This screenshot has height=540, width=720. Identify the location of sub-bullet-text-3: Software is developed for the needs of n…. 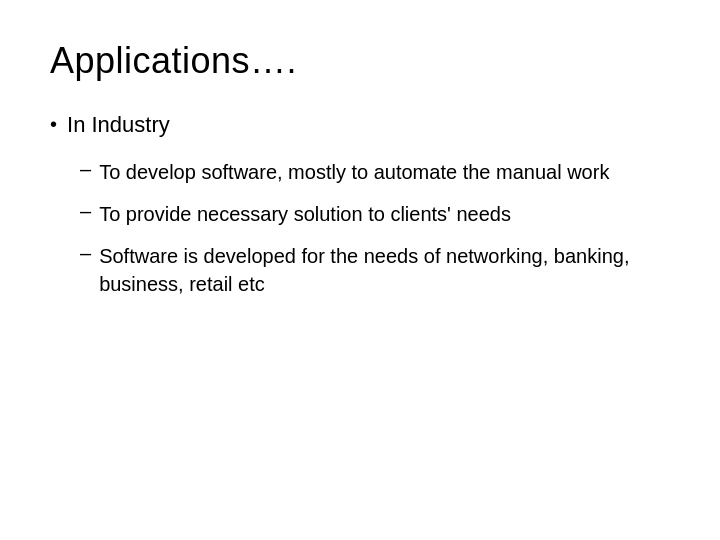
(384, 270).